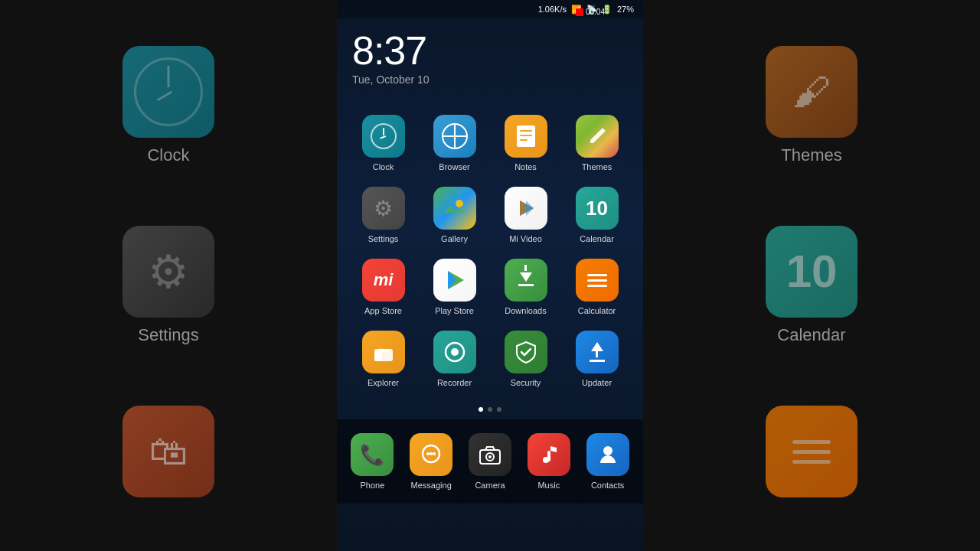 The image size is (980, 551). What do you see at coordinates (526, 352) in the screenshot?
I see `security-icon` at bounding box center [526, 352].